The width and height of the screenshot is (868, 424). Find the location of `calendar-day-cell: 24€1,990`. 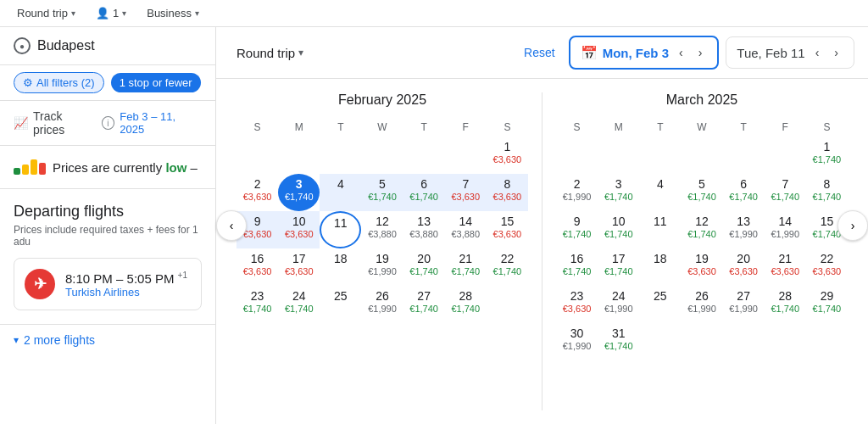

calendar-day-cell: 24€1,990 is located at coordinates (619, 304).